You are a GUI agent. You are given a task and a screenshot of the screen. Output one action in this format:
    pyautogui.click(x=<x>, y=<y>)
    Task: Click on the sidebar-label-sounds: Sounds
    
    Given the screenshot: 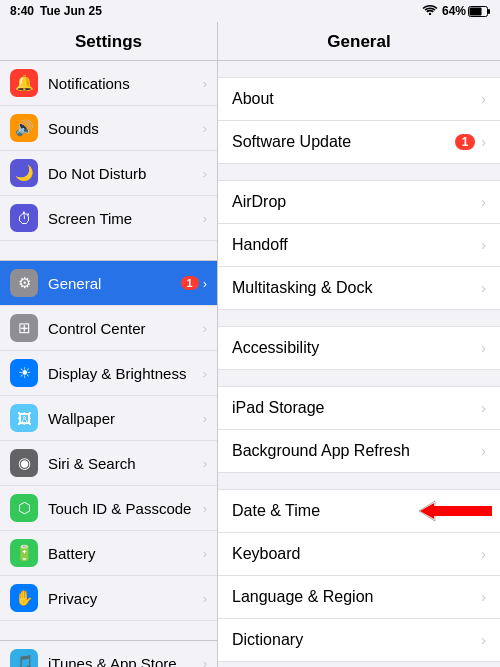 What is the action you would take?
    pyautogui.click(x=126, y=128)
    